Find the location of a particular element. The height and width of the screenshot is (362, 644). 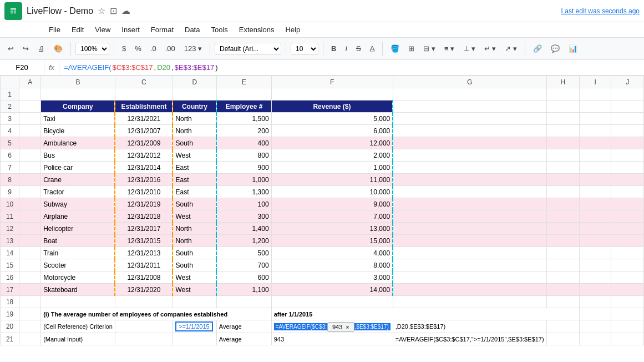

col-A: A is located at coordinates (30, 82).